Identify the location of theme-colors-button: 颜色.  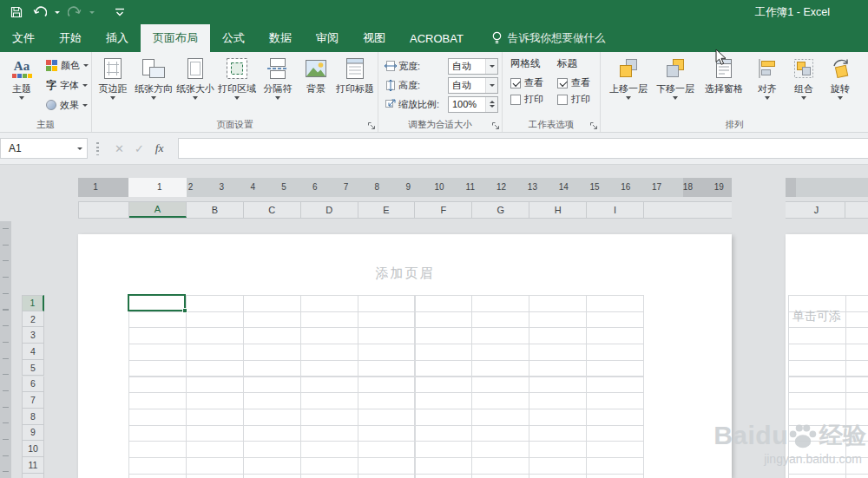
(68, 65).